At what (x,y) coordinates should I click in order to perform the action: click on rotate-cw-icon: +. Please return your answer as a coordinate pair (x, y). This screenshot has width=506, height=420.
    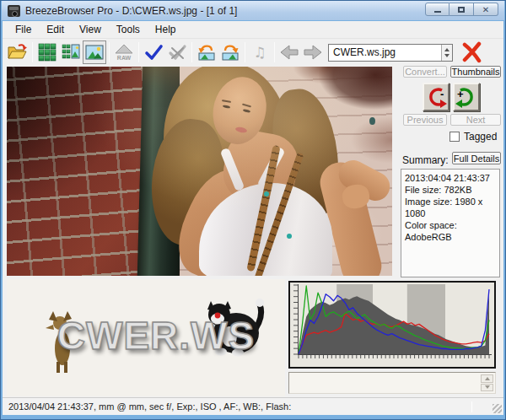
    Looking at the image, I should click on (466, 97).